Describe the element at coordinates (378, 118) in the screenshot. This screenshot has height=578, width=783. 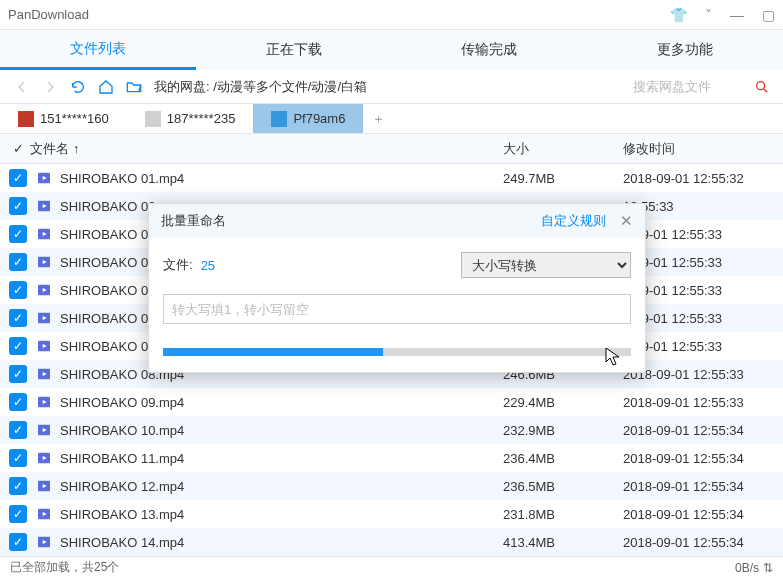
I see `add-account-button: ＋` at that location.